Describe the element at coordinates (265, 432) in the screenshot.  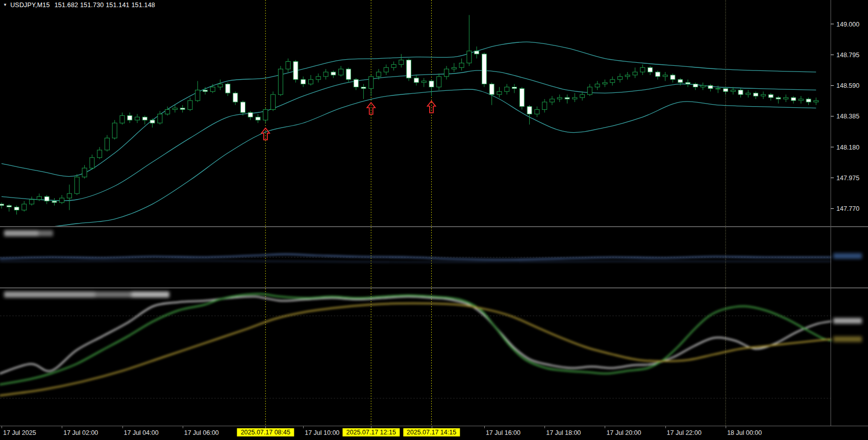
I see `signal-time-label: 2025.07.17 08:45` at that location.